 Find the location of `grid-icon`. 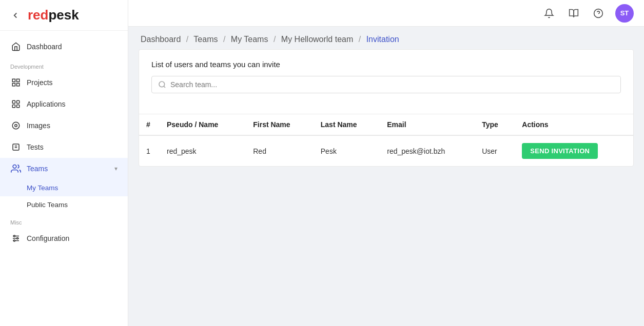

grid-icon is located at coordinates (16, 83).